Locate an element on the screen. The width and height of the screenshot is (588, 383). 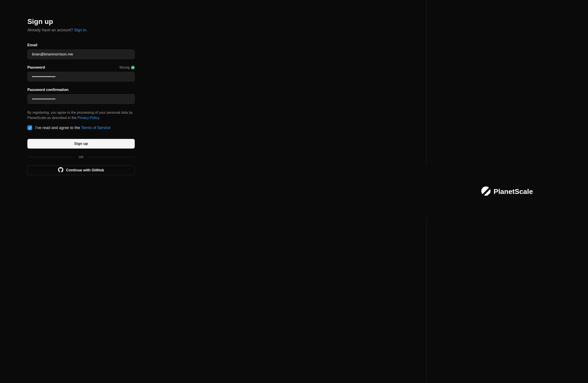
planetscale-logo-icon is located at coordinates (486, 192).